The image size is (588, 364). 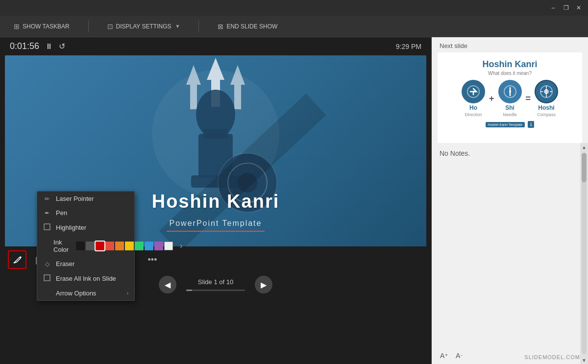 What do you see at coordinates (80, 246) in the screenshot?
I see `color-black` at bounding box center [80, 246].